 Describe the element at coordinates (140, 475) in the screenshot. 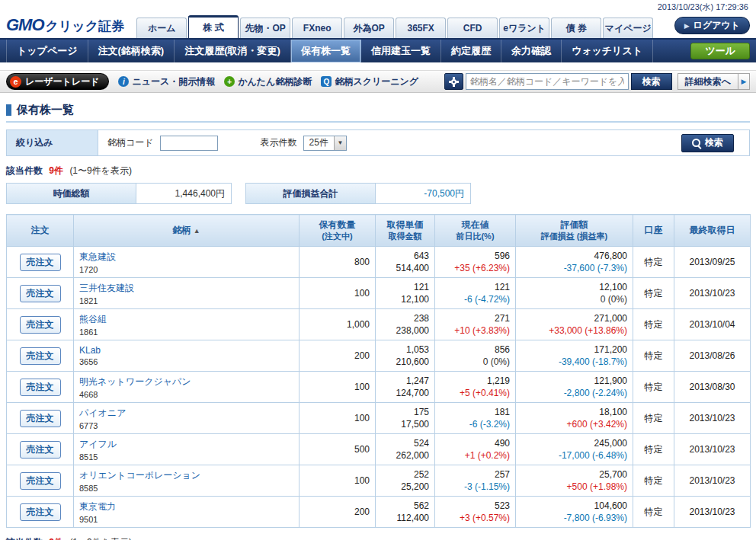

I see `stock-name-link: オリエントコーポレーション` at that location.